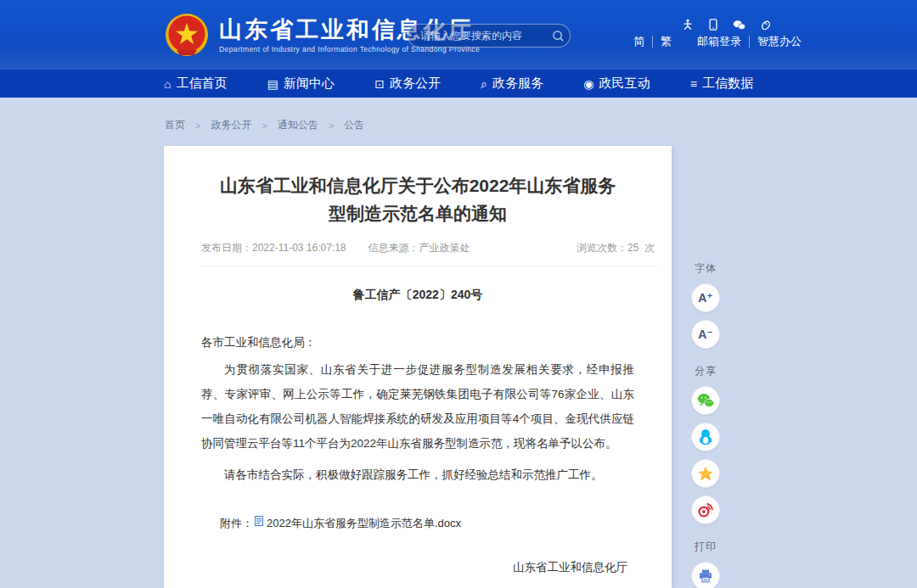 The width and height of the screenshot is (917, 588). What do you see at coordinates (666, 42) in the screenshot?
I see `lang-traditional-link: 繁` at bounding box center [666, 42].